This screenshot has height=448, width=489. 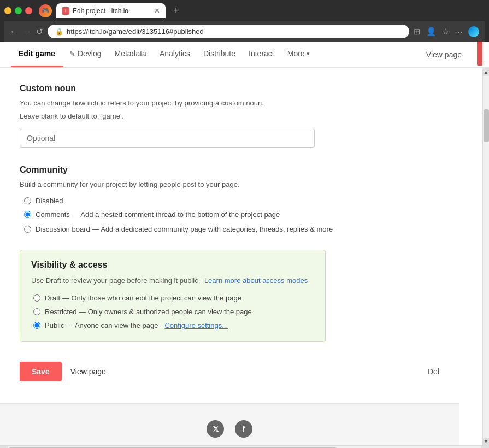 What do you see at coordinates (459, 32) in the screenshot?
I see `more-options-icon: ⋯` at bounding box center [459, 32].